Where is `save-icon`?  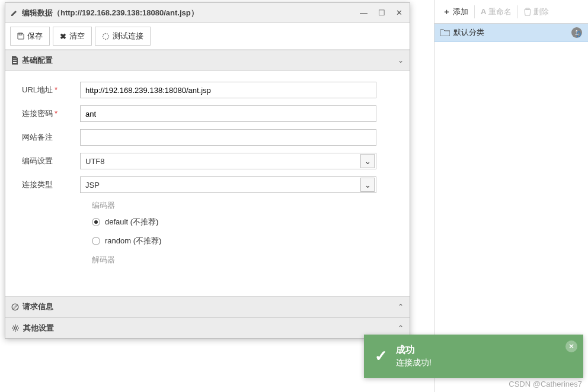 save-icon is located at coordinates (21, 36).